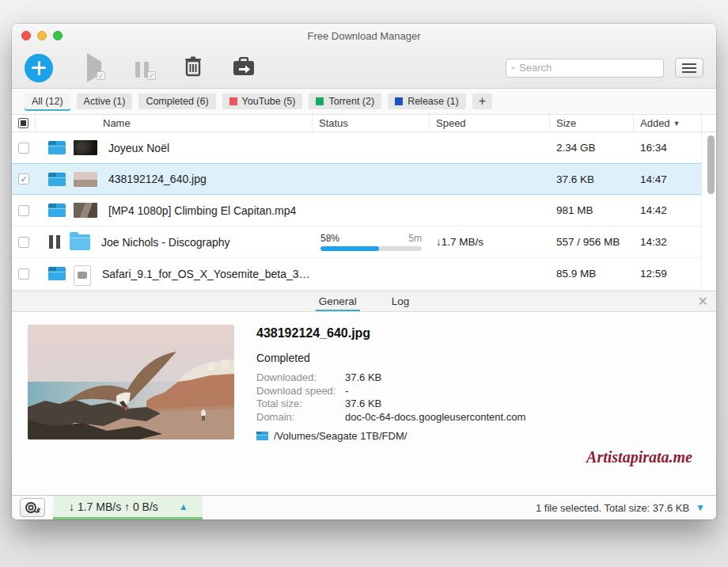 The width and height of the screenshot is (728, 567). Describe the element at coordinates (24, 124) in the screenshot. I see `select-all-checkbox` at that location.